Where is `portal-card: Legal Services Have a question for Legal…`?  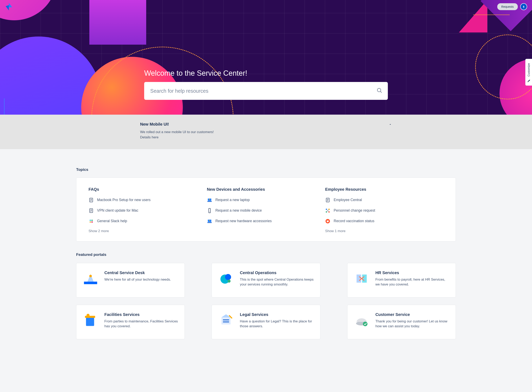 portal-card: Legal Services Have a question for Legal… is located at coordinates (266, 322).